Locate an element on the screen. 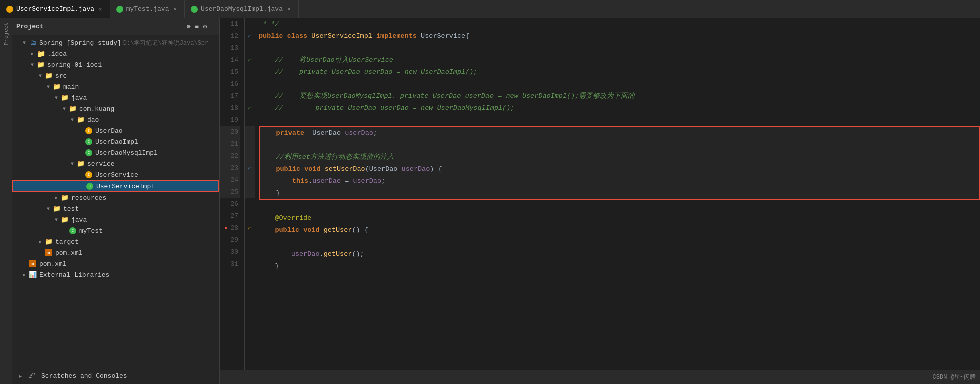 The height and width of the screenshot is (384, 980). tab-userdaomysqlimpl: UserDaoMysqlImpl.java ✕ is located at coordinates (241, 9).